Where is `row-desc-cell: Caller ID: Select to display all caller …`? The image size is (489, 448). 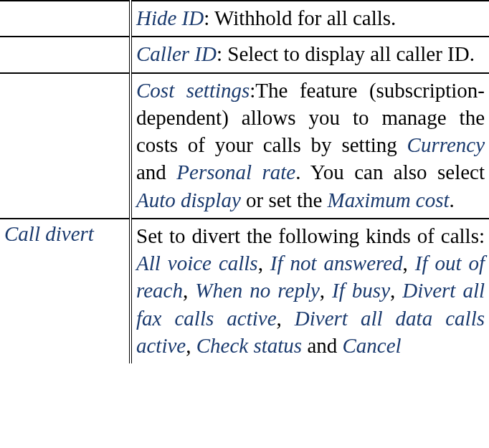 row-desc-cell: Caller ID: Select to display all caller … is located at coordinates (310, 54).